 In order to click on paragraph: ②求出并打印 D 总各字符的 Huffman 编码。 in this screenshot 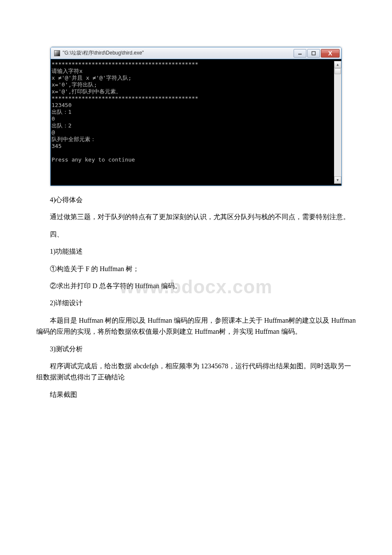, I will do `click(196, 286)`.